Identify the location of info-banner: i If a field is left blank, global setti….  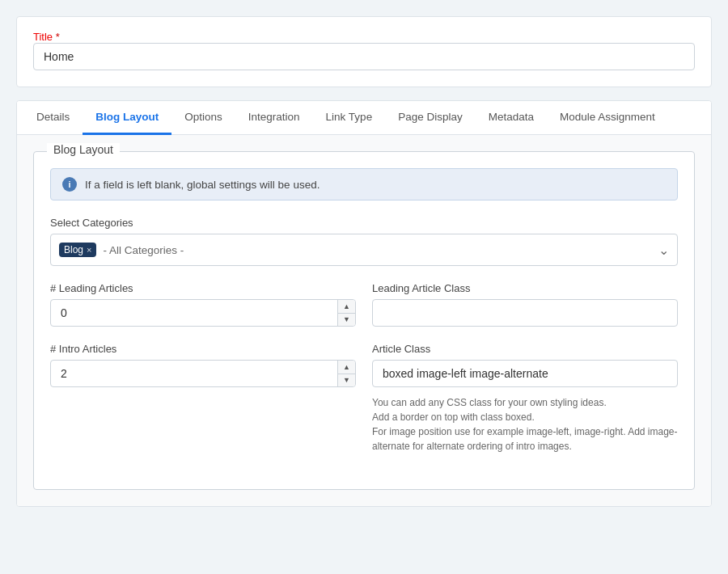
(364, 184).